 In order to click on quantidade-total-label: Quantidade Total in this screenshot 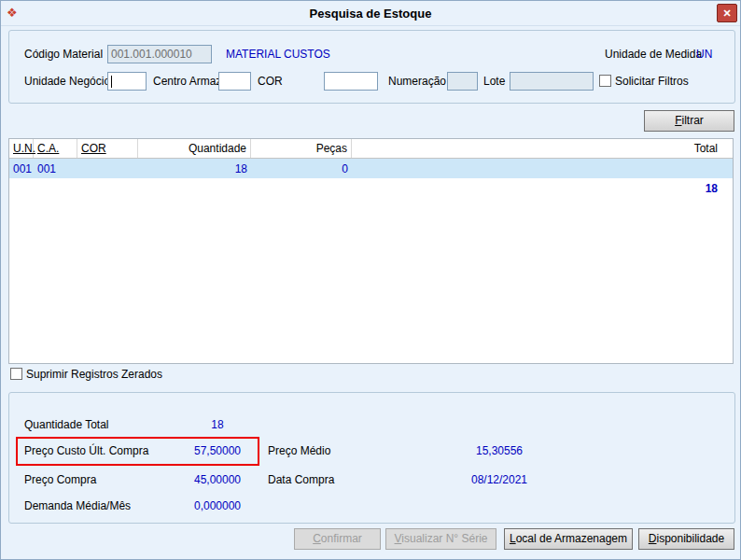, I will do `click(67, 426)`.